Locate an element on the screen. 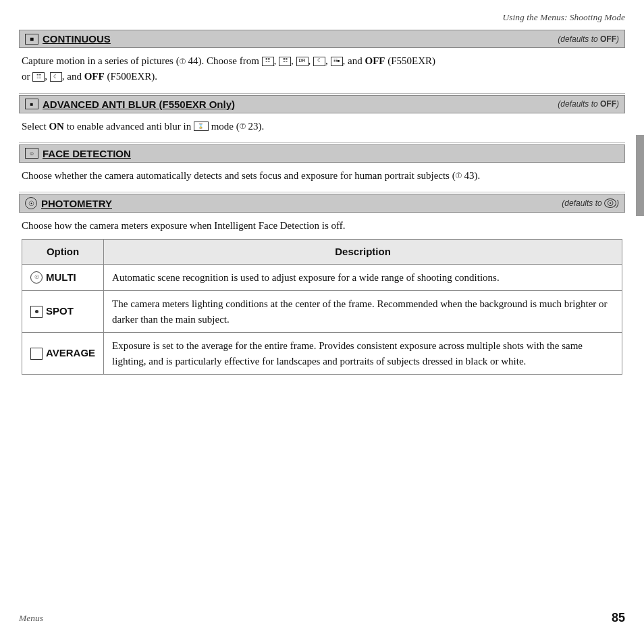 This screenshot has height=644, width=644. table-row: ☉ MULTI Automatic scene recognition is u… is located at coordinates (323, 277).